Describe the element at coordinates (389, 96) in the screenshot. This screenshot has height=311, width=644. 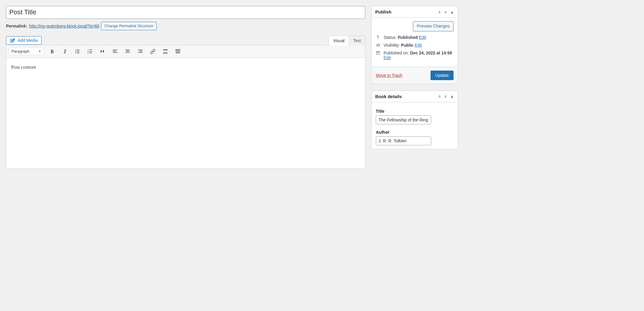
I see `book-details-panel-title: Book details` at that location.